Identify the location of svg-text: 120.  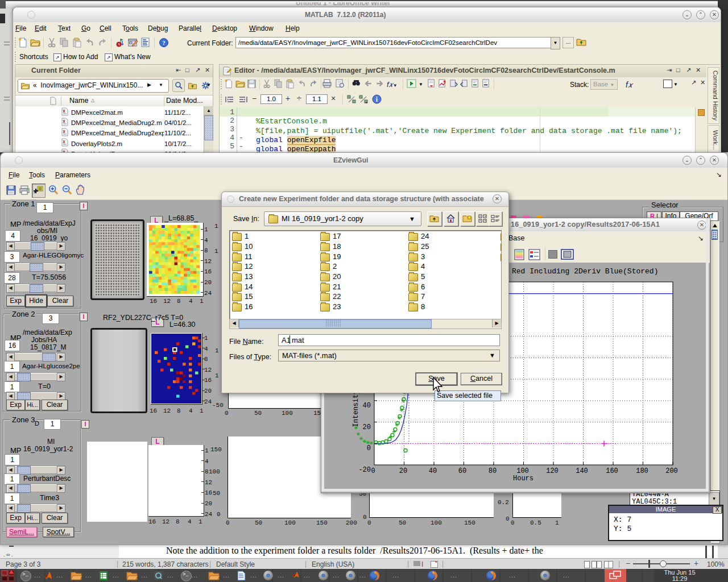
(552, 471).